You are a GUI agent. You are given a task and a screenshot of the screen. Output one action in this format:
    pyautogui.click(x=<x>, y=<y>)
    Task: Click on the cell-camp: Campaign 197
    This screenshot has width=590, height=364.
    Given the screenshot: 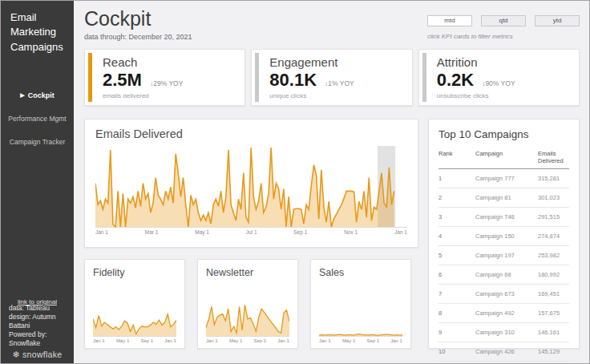 What is the action you would take?
    pyautogui.click(x=507, y=255)
    